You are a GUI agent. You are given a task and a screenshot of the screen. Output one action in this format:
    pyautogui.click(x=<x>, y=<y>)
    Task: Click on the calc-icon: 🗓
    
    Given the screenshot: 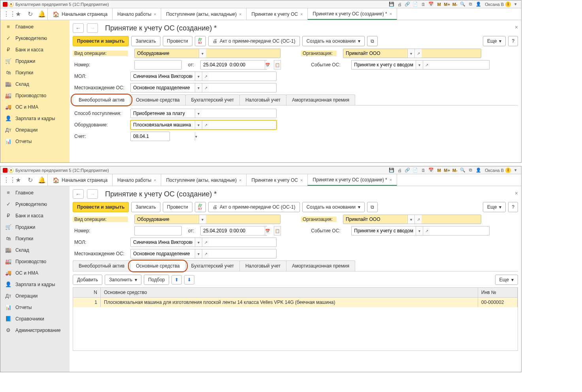 What is the action you would take?
    pyautogui.click(x=423, y=170)
    